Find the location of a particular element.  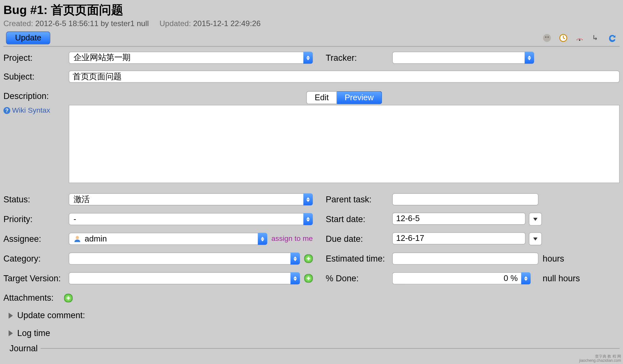

estimated-time-input is located at coordinates (466, 259).